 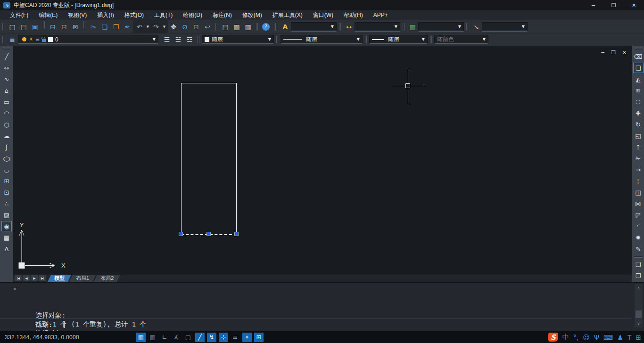 I want to click on zoom-realtime-button: ⊙, so click(x=185, y=26).